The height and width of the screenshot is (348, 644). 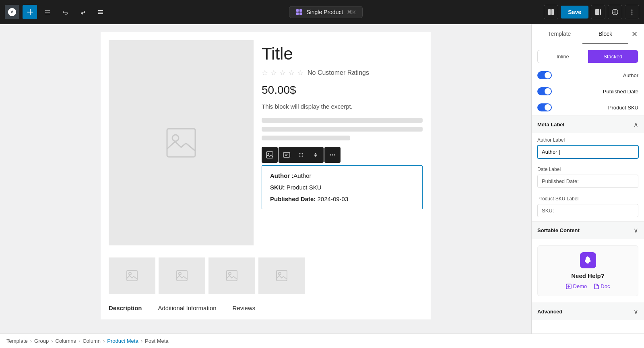 I want to click on redo-button, so click(x=83, y=12).